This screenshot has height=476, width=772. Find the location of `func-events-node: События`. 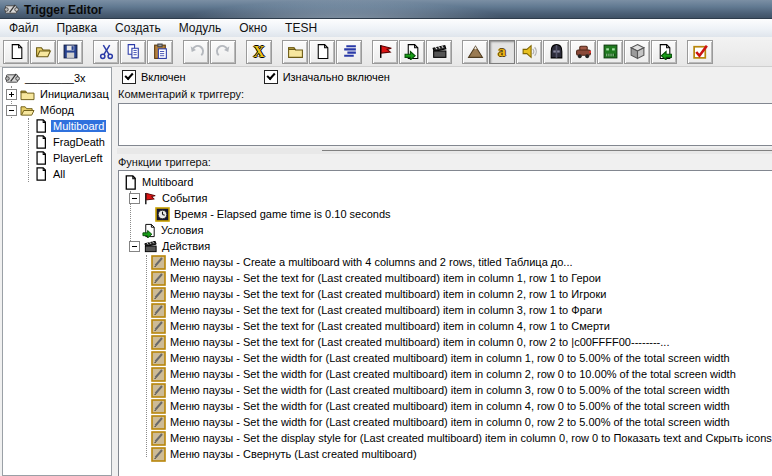

func-events-node: События is located at coordinates (448, 198).